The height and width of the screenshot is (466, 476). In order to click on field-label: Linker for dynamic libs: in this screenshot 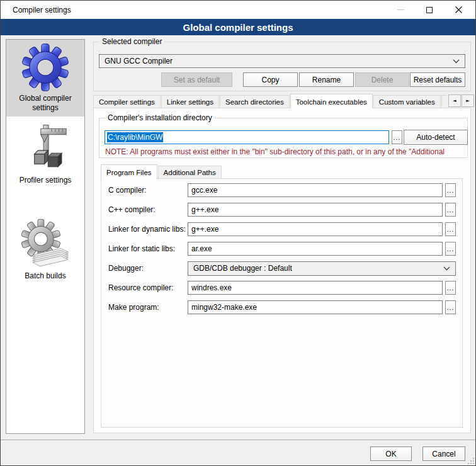, I will do `click(148, 229)`.